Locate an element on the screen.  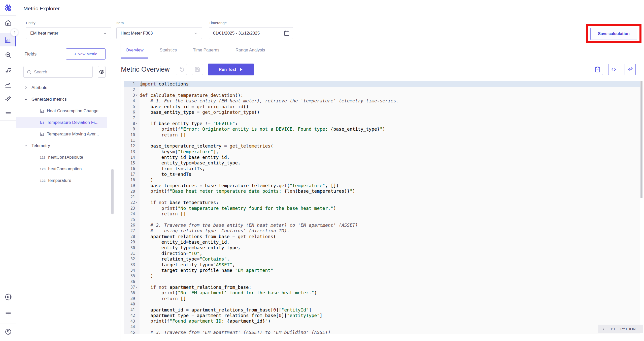
tree-item-heatconsabsolute: 123heatConsAbsolute is located at coordinates (62, 157).